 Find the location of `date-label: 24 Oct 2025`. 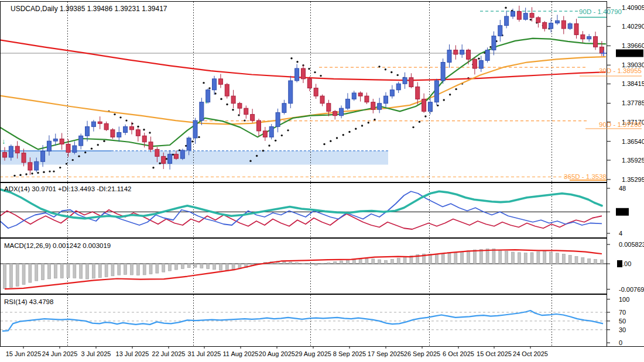

date-label: 24 Oct 2025 is located at coordinates (530, 354).